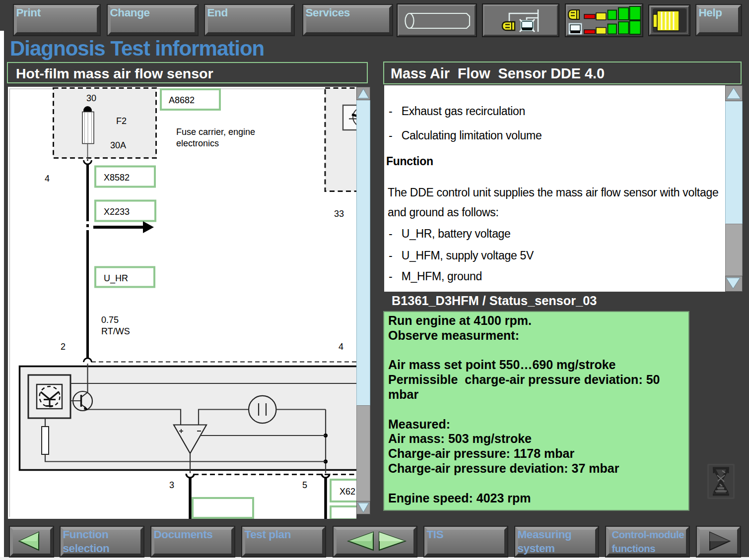  What do you see at coordinates (116, 331) in the screenshot?
I see `svg-text: RT/WS` at bounding box center [116, 331].